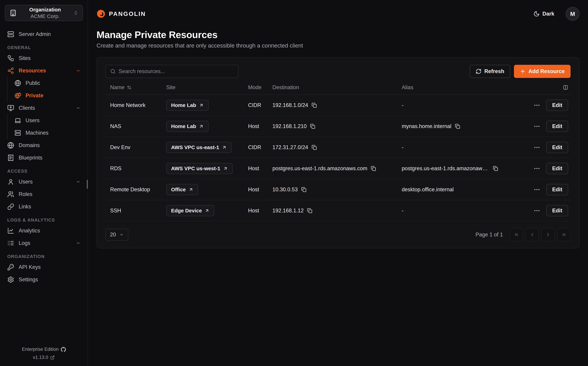  Describe the element at coordinates (87, 184) in the screenshot. I see `sidebar-scrollbar` at that location.